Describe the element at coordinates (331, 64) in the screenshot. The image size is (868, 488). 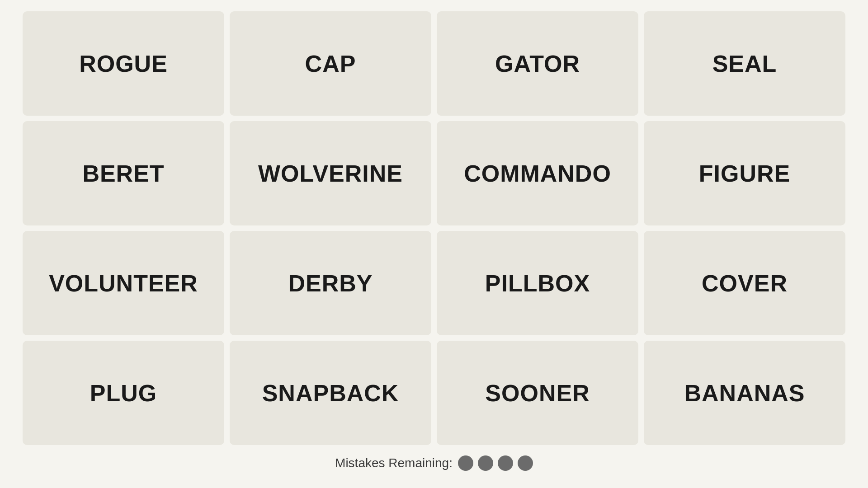
I see `card-label-cap: CAP` at that location.